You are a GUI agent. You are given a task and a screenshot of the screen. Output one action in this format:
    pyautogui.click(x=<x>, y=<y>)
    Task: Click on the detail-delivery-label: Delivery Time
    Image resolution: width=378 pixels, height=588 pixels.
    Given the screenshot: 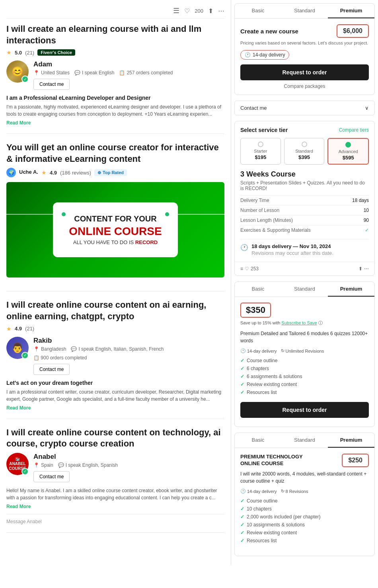 What is the action you would take?
    pyautogui.click(x=255, y=200)
    